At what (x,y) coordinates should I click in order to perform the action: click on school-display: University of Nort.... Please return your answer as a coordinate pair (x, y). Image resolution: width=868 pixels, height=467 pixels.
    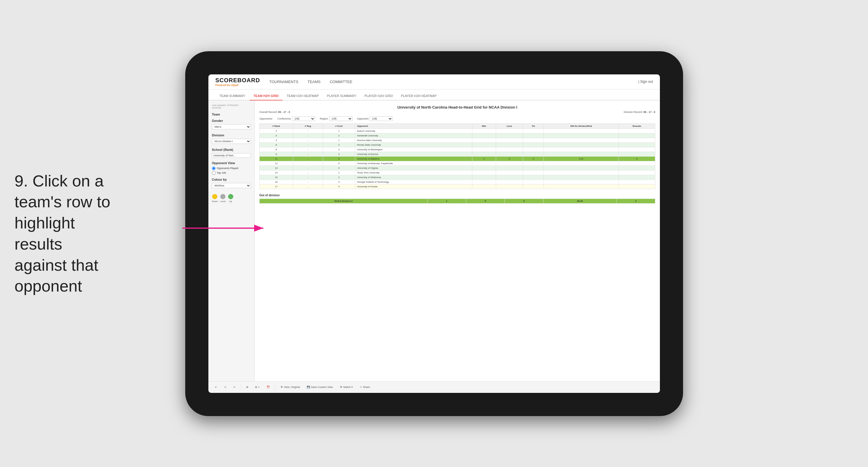
    Looking at the image, I should click on (231, 155).